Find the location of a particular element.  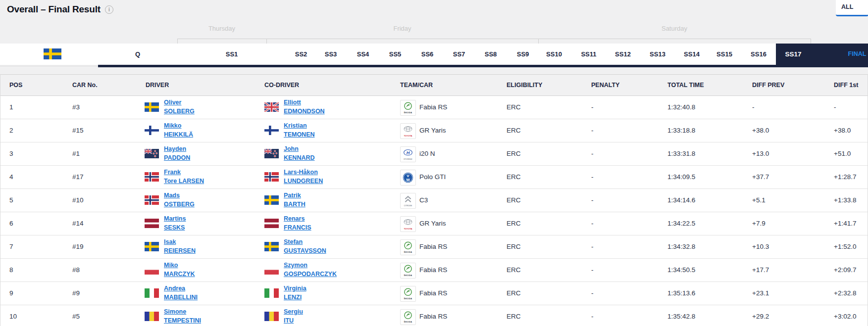

codriver-last-name-link: ITU is located at coordinates (293, 321).